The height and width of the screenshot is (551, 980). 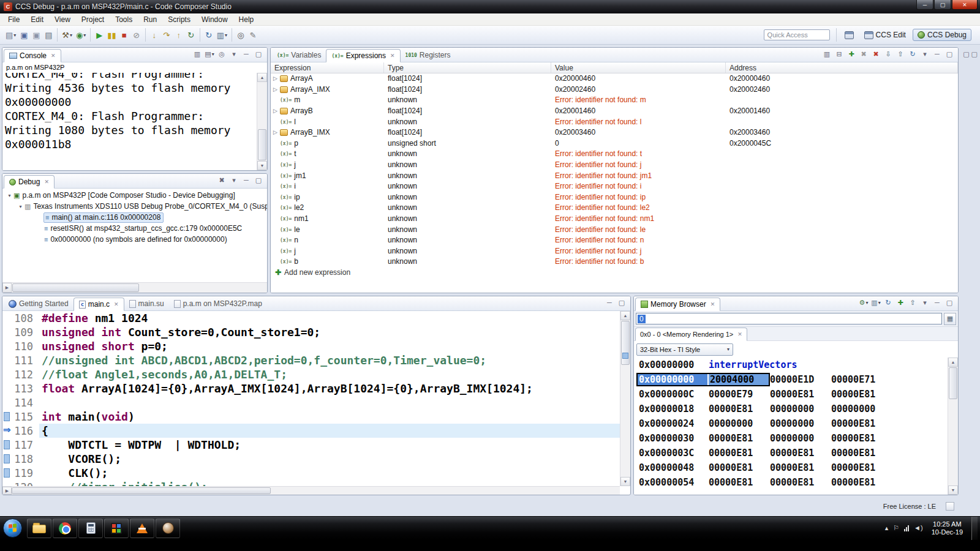 What do you see at coordinates (330, 360) in the screenshot?
I see `code-text: //unsigned int ABCD,ABCD1,ABCD2,period=0…` at bounding box center [330, 360].